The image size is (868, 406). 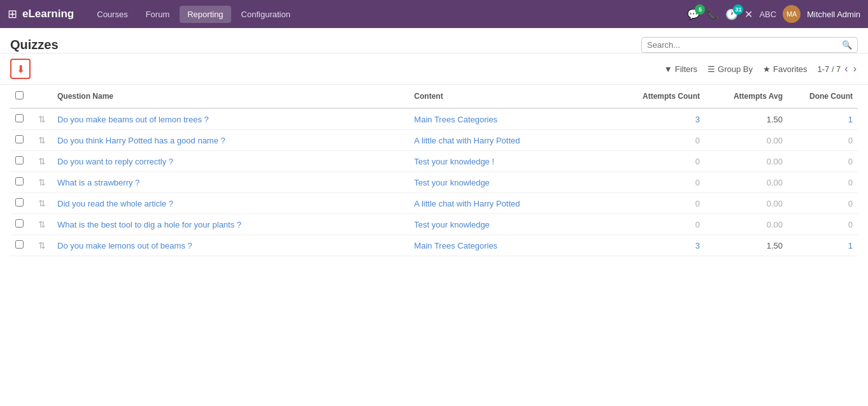 I want to click on username-label: Mitchell Admin, so click(x=834, y=14).